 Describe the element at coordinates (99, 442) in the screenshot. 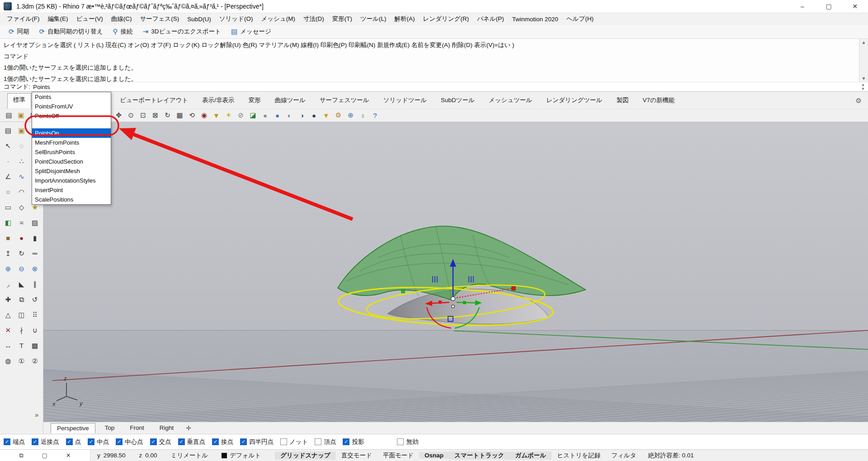

I see `osnap-toggle: 中点` at that location.